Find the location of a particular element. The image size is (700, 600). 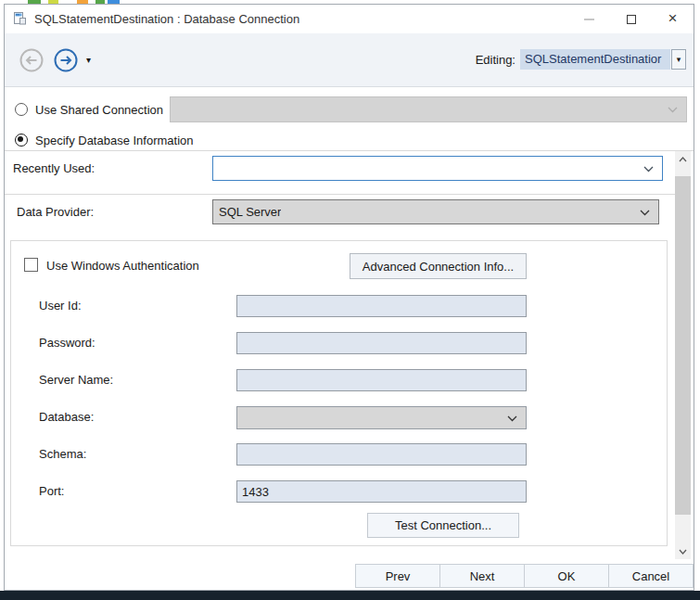

recently-used-label: Recently Used: is located at coordinates (54, 169).